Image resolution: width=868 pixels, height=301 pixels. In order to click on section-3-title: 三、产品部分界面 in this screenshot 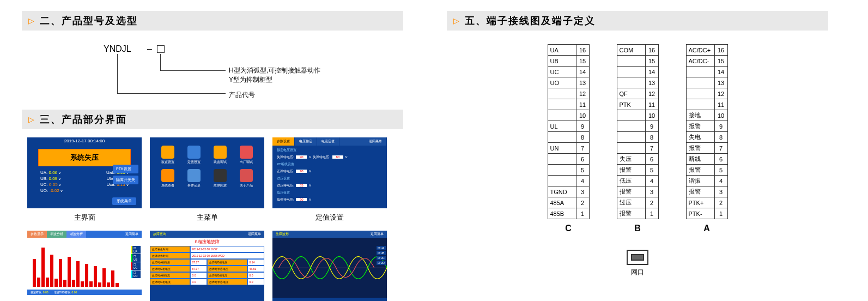, I will do `click(83, 119)`.